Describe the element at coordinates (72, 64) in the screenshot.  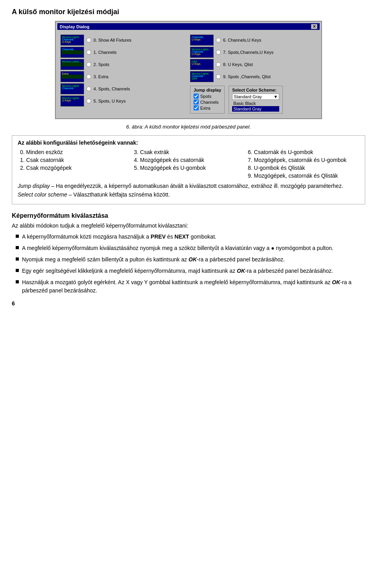
I see `thumb-2: Moving Lights` at that location.